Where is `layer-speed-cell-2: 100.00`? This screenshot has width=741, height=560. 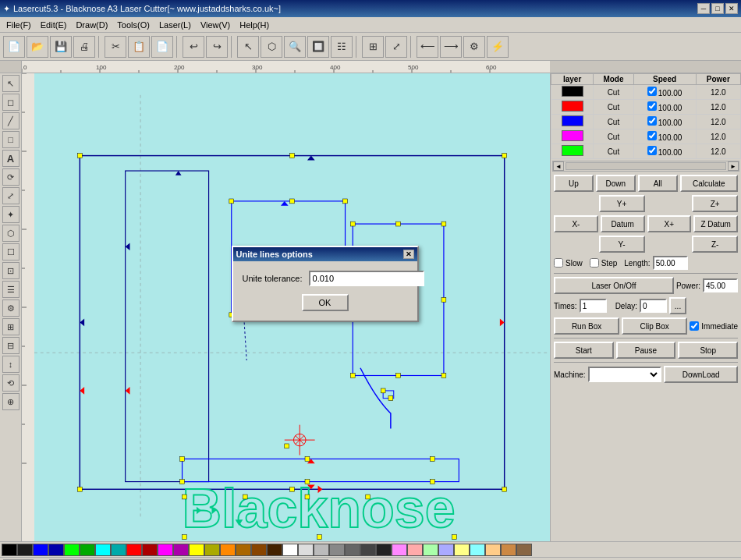
layer-speed-cell-2: 100.00 is located at coordinates (665, 122).